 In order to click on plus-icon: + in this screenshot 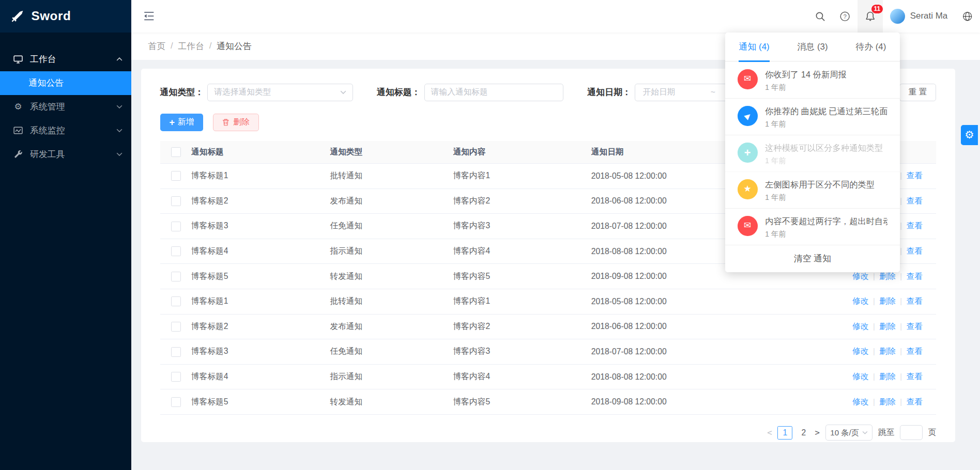, I will do `click(172, 122)`.